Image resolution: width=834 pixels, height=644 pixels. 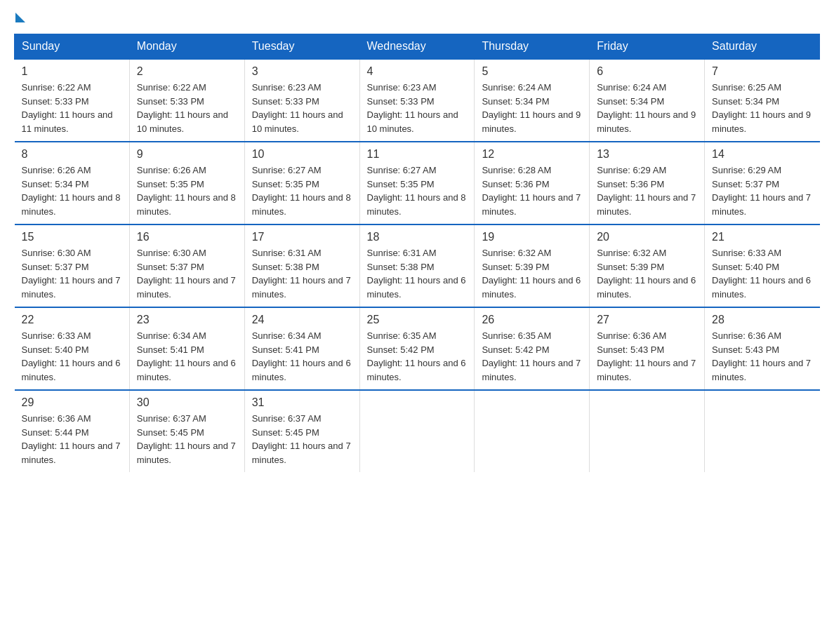 What do you see at coordinates (302, 108) in the screenshot?
I see `cell-info: Sunrise: 6:23 AM Sunset: 5:33 PM Dayligh…` at bounding box center [302, 108].